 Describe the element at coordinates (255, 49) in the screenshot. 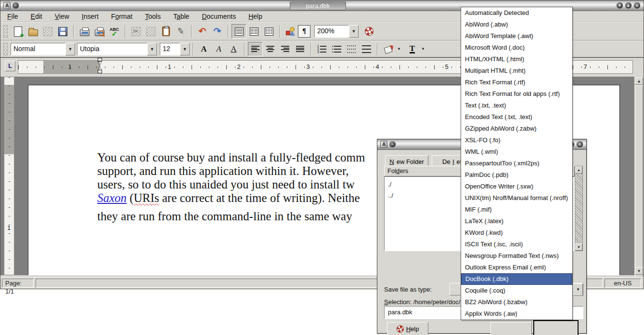

I see `align-left-button` at that location.